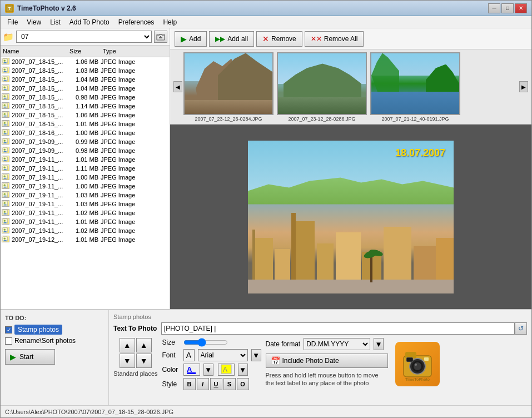  Describe the element at coordinates (144, 361) in the screenshot. I see `arrow-down-right: ▼` at that location.